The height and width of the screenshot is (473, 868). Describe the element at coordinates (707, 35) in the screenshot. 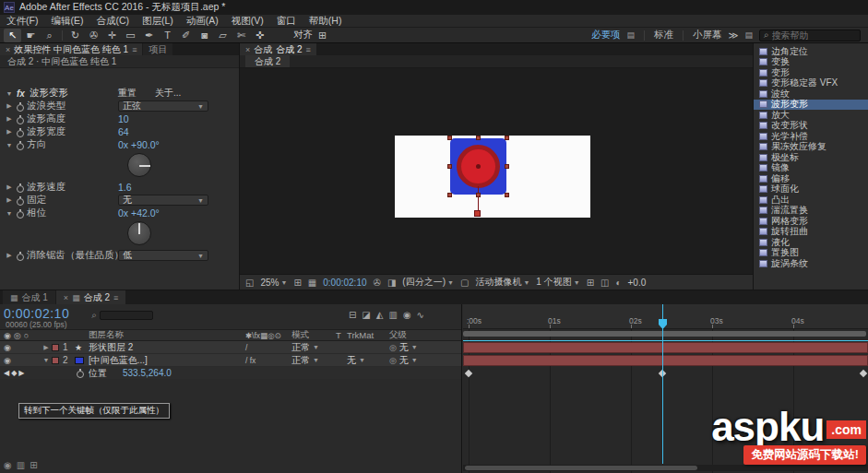

I see `workspace-small-screen: 小屏幕` at that location.